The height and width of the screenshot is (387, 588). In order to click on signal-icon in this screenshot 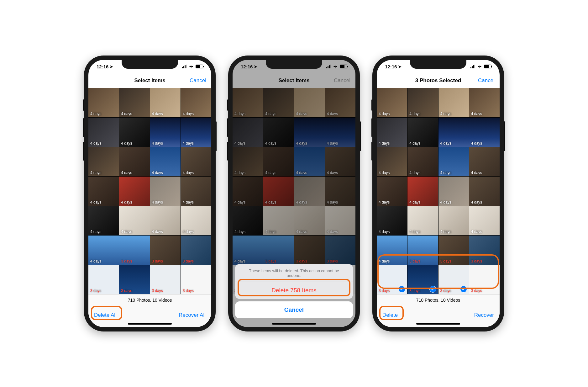, I will do `click(184, 66)`.